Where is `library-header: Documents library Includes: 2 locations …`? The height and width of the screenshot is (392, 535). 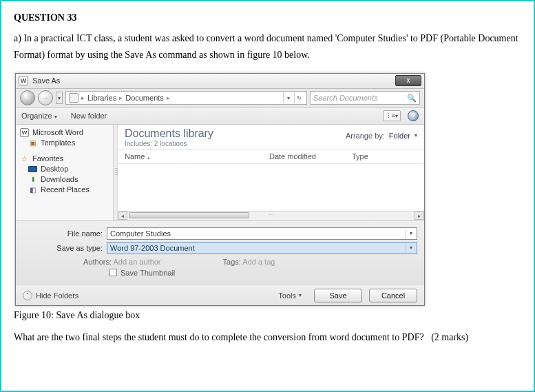
library-header: Documents library Includes: 2 locations … is located at coordinates (271, 137).